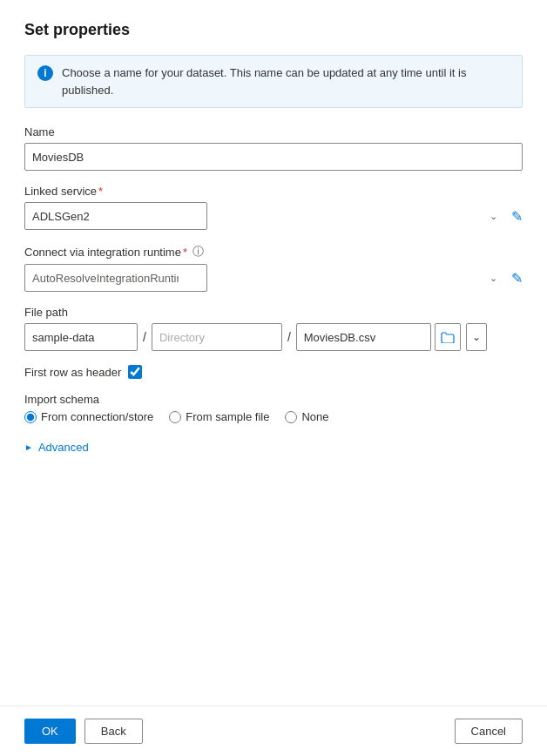 This screenshot has width=547, height=756. Describe the element at coordinates (265, 216) in the screenshot. I see `linked-service-select-container: ⌄` at that location.